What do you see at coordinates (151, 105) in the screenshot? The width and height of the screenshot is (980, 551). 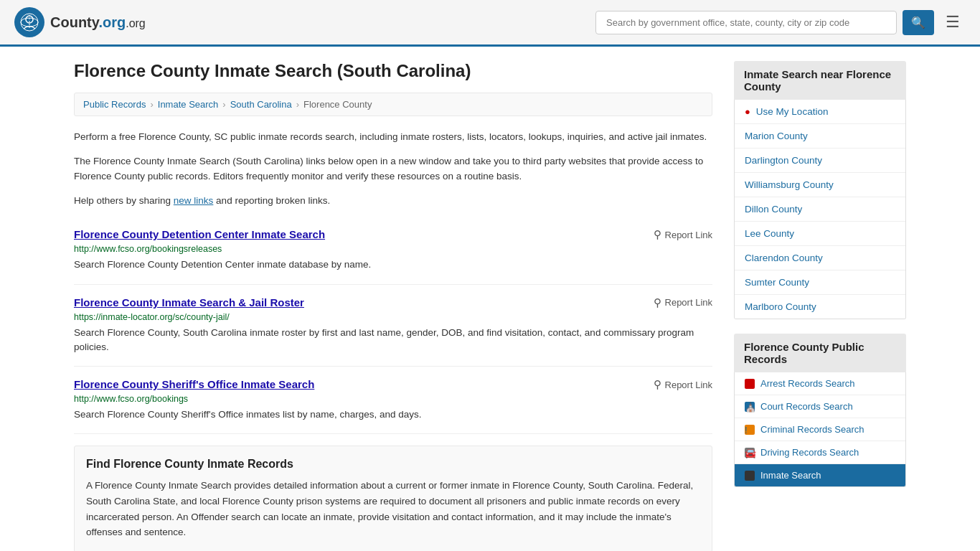 I see `breadcrumb-sep-1: ›` at bounding box center [151, 105].